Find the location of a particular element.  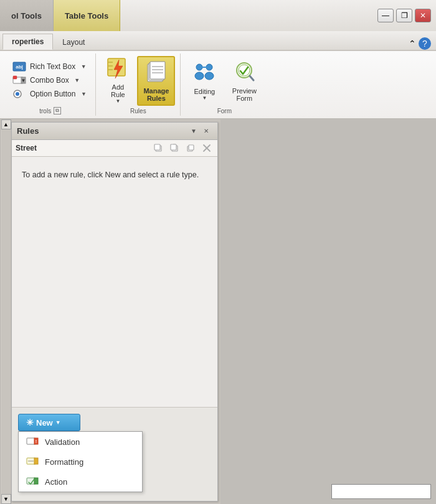

maximize-button: ❐ is located at coordinates (404, 16).